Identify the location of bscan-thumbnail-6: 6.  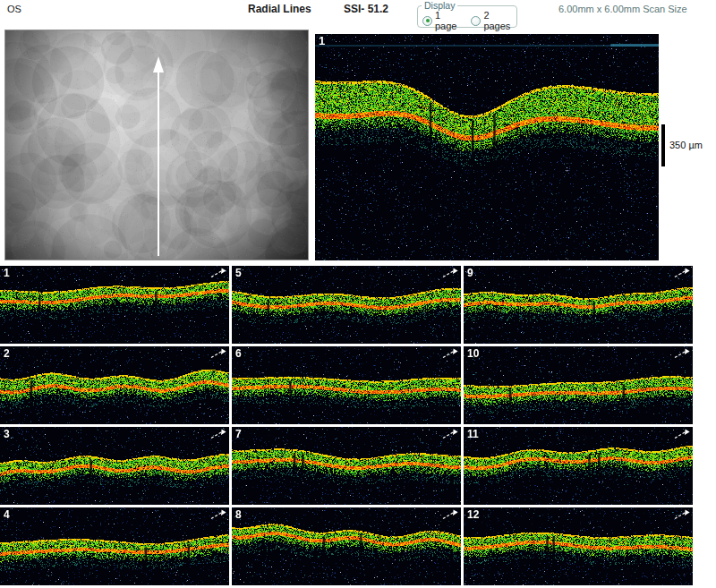
(346, 385).